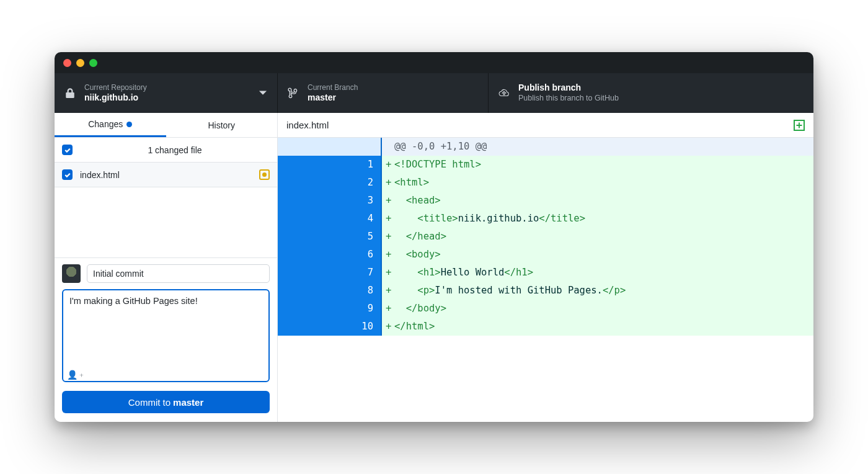 This screenshot has width=868, height=474. Describe the element at coordinates (332, 98) in the screenshot. I see `branch-value: master` at that location.